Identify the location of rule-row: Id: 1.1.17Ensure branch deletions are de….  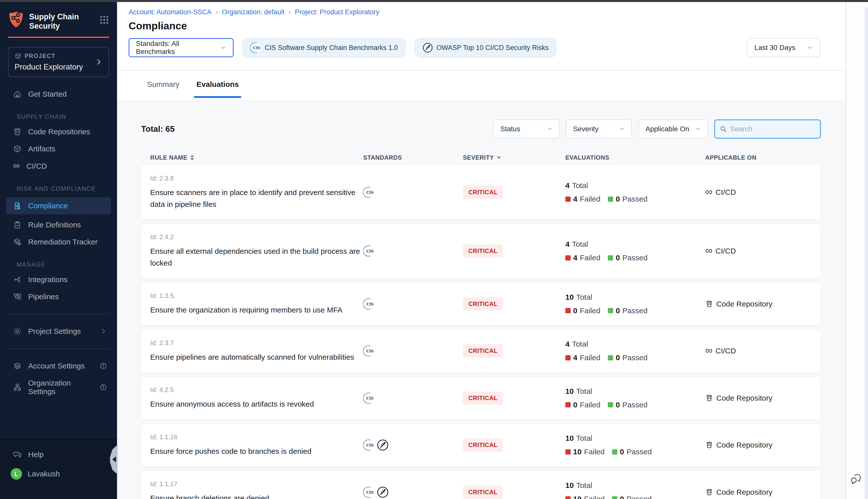
(481, 485).